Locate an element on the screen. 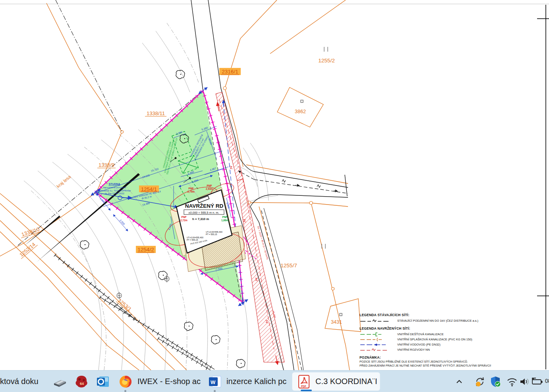 The image size is (549, 392). svg-text: kraj lesa is located at coordinates (64, 181).